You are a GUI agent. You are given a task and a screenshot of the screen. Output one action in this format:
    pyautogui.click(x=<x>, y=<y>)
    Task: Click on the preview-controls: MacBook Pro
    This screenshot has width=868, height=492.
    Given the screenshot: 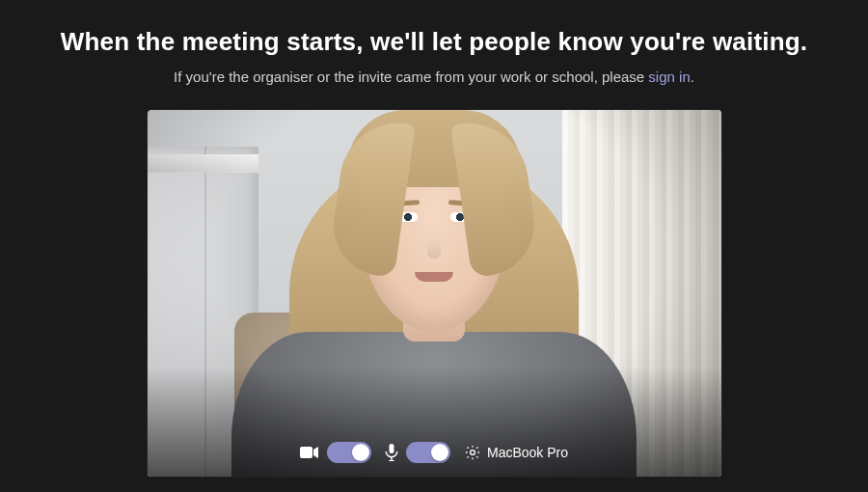 What is the action you would take?
    pyautogui.click(x=434, y=452)
    